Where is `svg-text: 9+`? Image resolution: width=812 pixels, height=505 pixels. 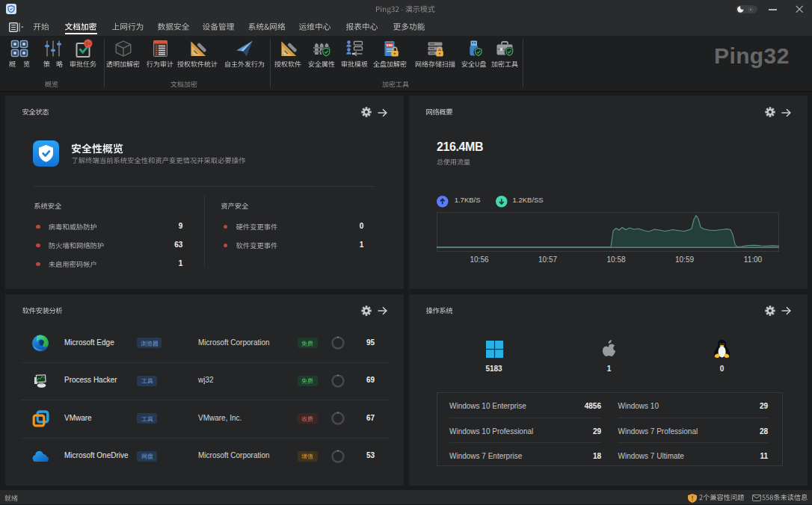 svg-text: 9+ is located at coordinates (88, 43).